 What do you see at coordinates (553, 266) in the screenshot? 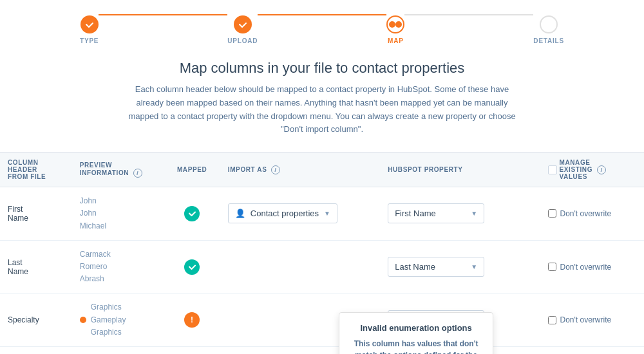
I see `overwrite-checkbox-last-name` at bounding box center [553, 266].